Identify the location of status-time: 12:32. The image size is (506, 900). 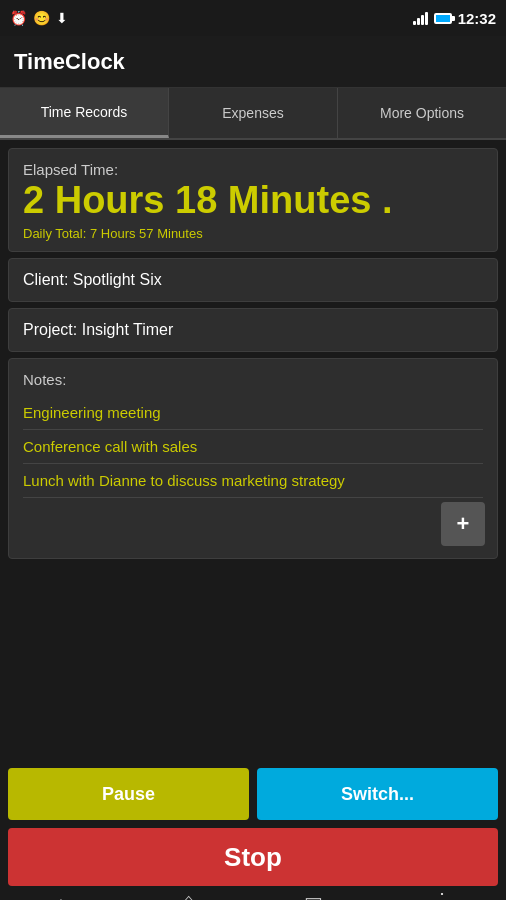
(477, 18).